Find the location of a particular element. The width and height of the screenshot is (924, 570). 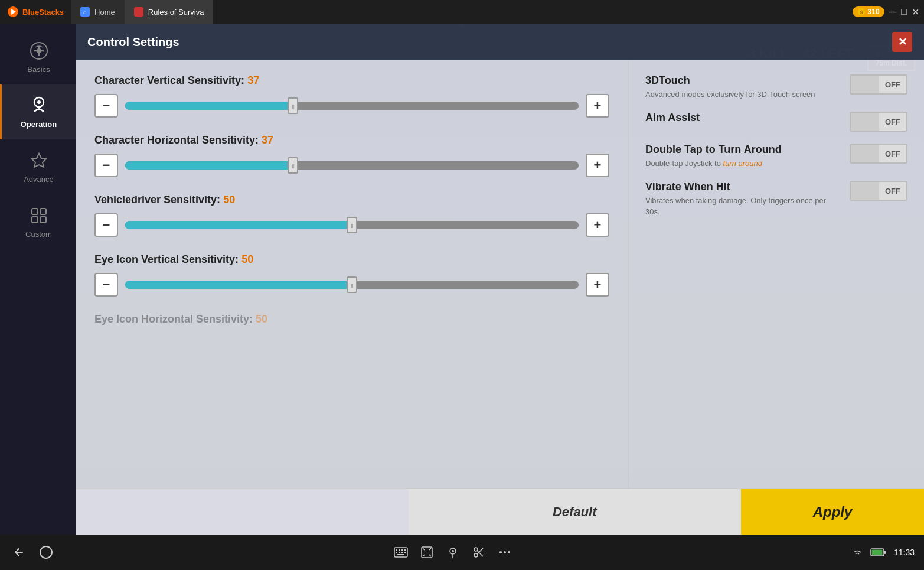

vehicle-slider is located at coordinates (352, 225).